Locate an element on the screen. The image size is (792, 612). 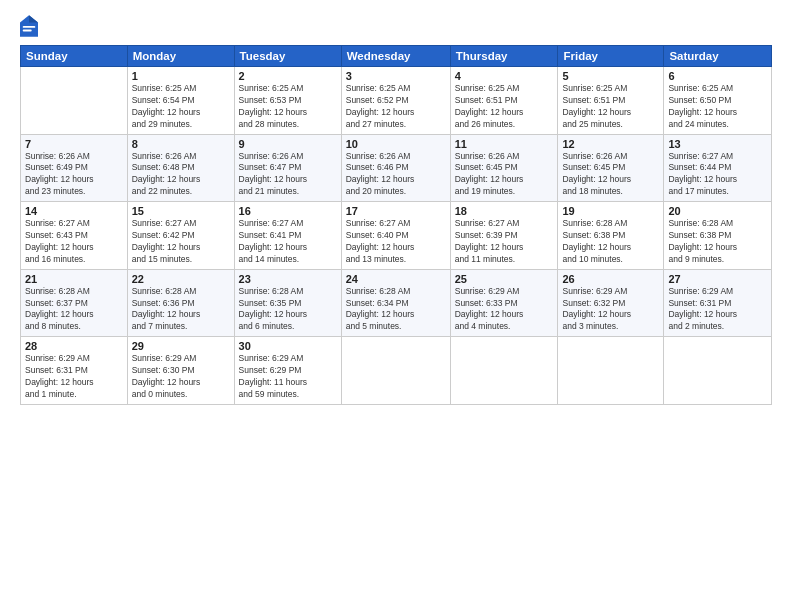
weekday-header-sunday: Sunday is located at coordinates (74, 56).